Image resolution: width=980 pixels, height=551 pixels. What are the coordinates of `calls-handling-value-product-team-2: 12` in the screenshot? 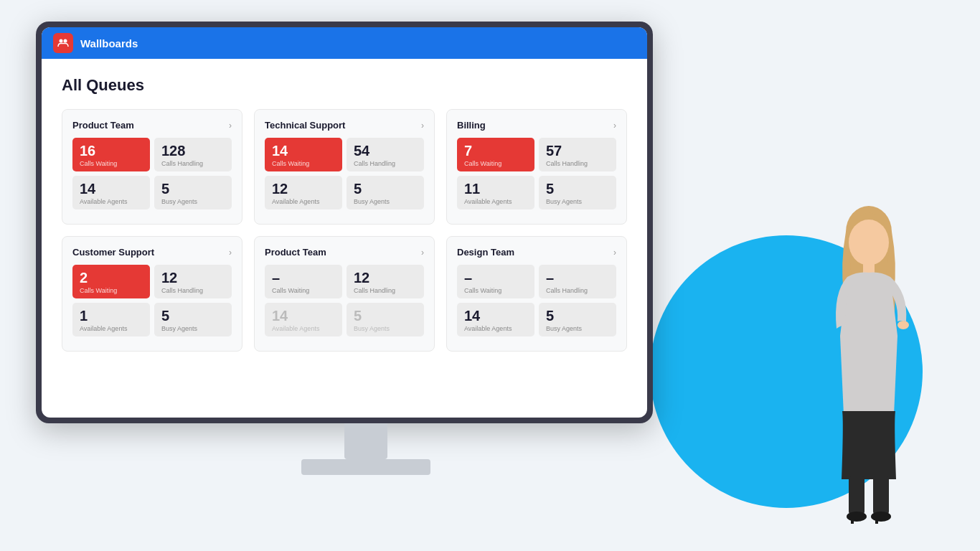 It's located at (385, 278).